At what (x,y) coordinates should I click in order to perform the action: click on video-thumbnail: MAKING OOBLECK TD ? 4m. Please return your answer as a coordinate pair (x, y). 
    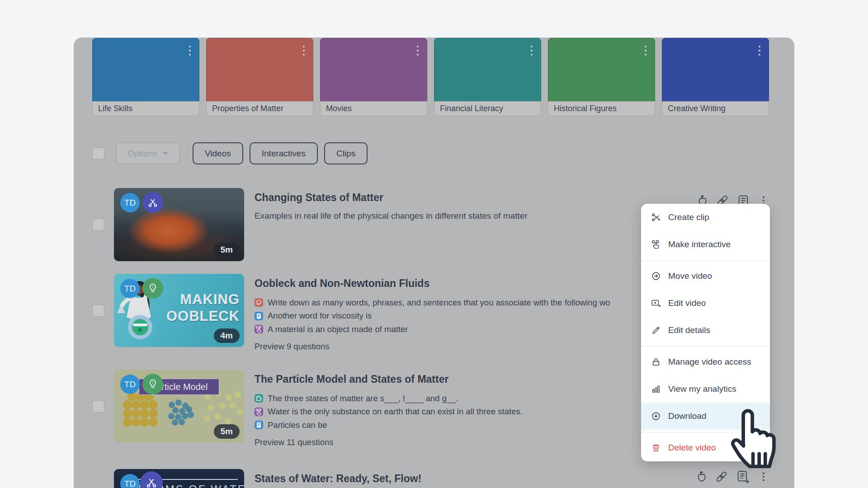
    Looking at the image, I should click on (179, 310).